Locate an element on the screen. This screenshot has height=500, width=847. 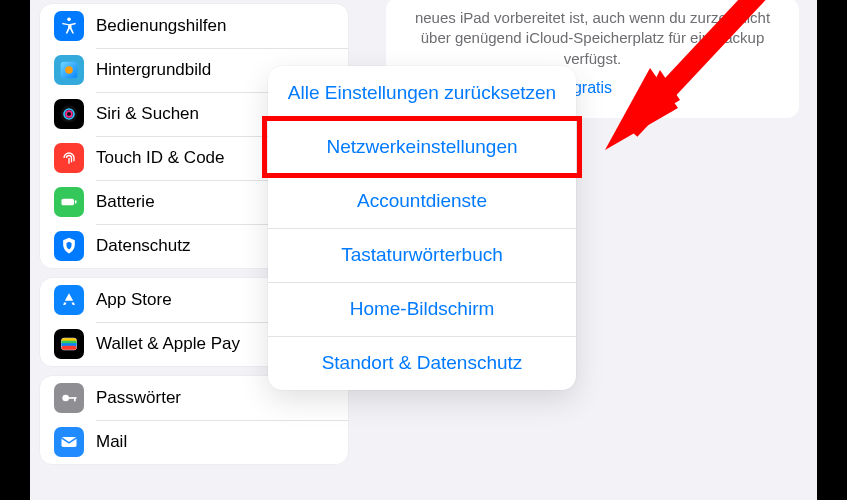
reset-option-5: Standort & Datenschutz is located at coordinates (422, 363).